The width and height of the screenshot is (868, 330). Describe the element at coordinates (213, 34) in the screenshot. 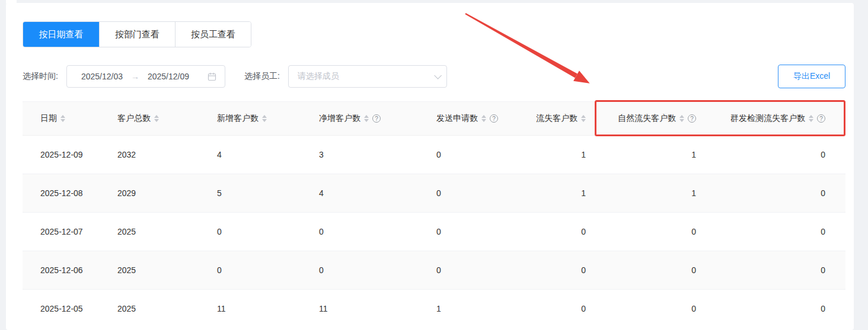

I see `tab-by-employee: 按员工查看` at that location.